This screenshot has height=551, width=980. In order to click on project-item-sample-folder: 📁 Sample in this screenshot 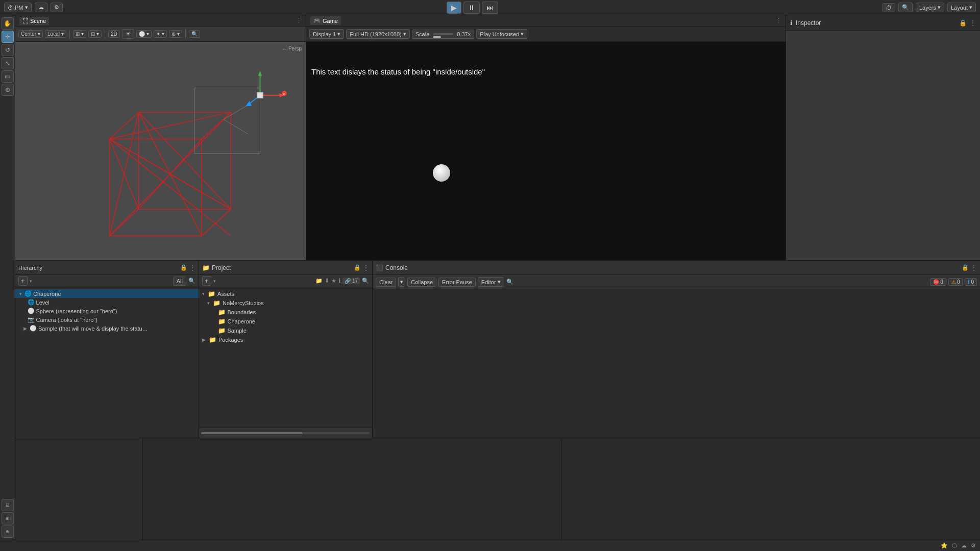, I will do `click(286, 331)`.